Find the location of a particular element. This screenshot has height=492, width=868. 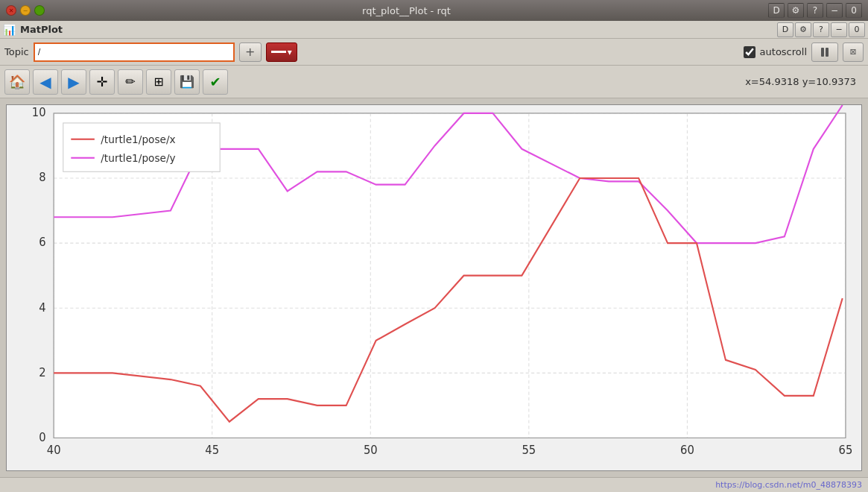

svg-text: /turtle1/pose/y is located at coordinates (138, 158).